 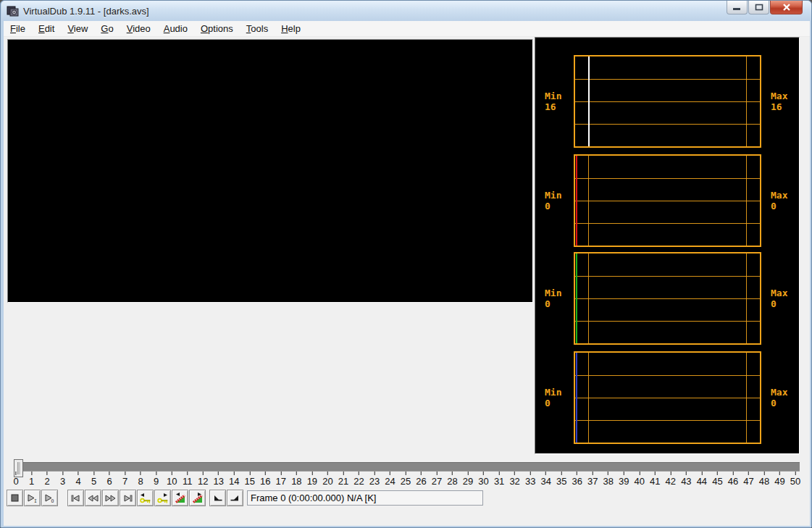 I want to click on ruler-number-1: 1, so click(x=32, y=479).